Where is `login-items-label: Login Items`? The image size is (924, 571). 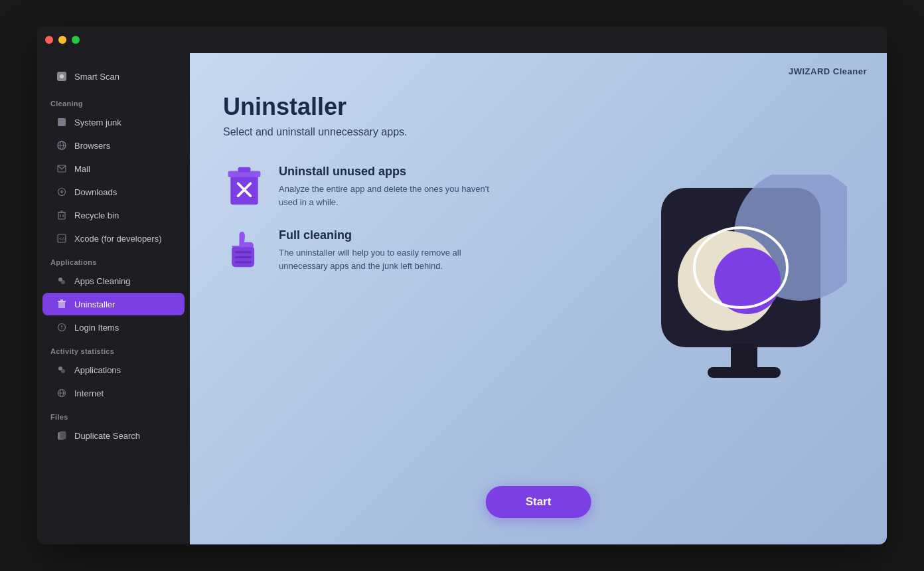
login-items-label: Login Items is located at coordinates (97, 328).